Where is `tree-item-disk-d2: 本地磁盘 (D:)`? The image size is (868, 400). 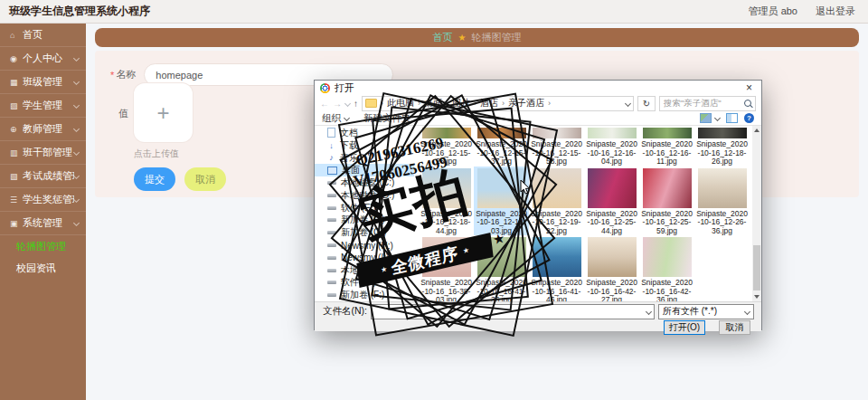 tree-item-disk-d2: 本地磁盘 (D:) is located at coordinates (364, 271).